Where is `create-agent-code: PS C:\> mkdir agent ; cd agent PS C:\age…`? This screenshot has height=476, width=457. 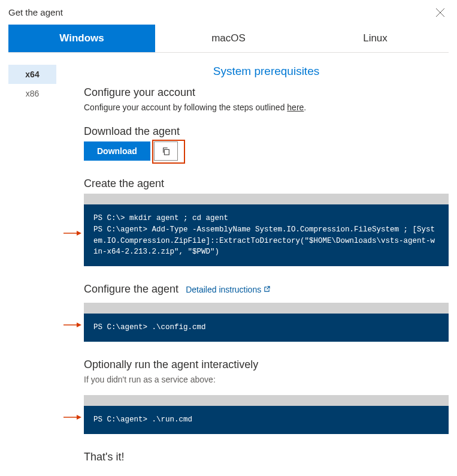 create-agent-code: PS C:\> mkdir agent ; cd agent PS C:\age… is located at coordinates (266, 235).